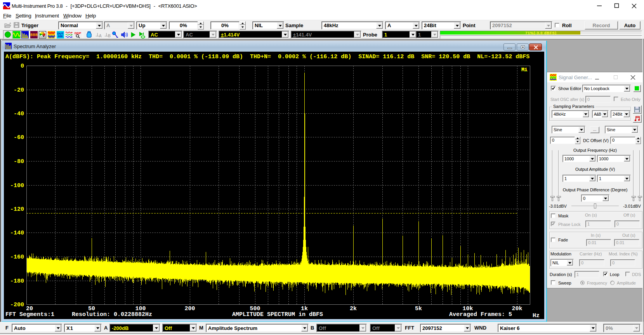 Image resolution: width=644 pixels, height=335 pixels. I want to click on svg-text: Hz, so click(536, 316).